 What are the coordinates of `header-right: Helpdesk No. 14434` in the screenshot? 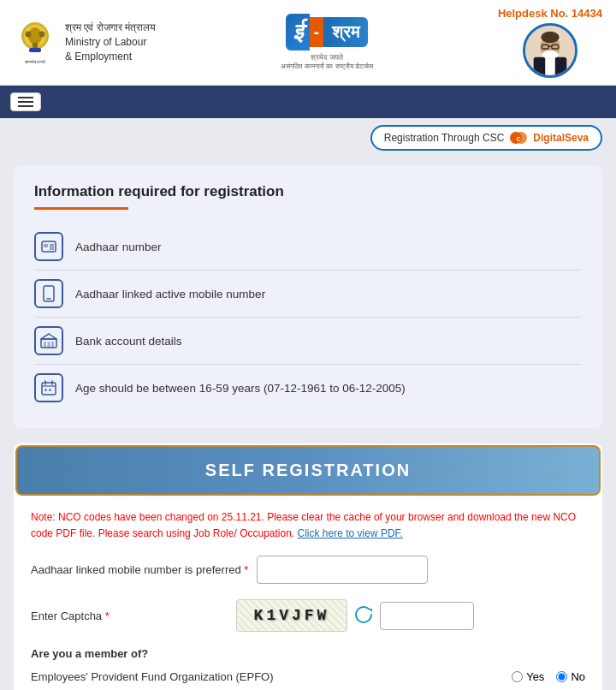 It's located at (550, 43).